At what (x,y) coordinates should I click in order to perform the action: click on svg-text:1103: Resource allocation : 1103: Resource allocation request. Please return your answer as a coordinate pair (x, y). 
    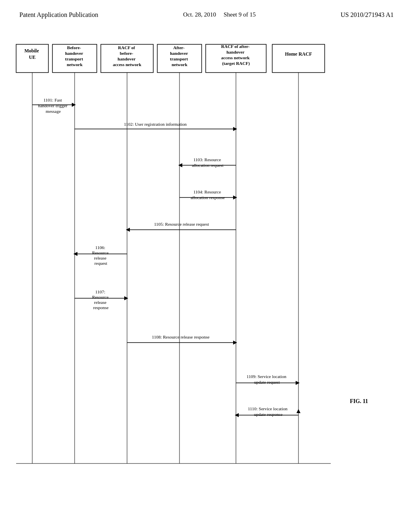
    Looking at the image, I should click on (208, 162).